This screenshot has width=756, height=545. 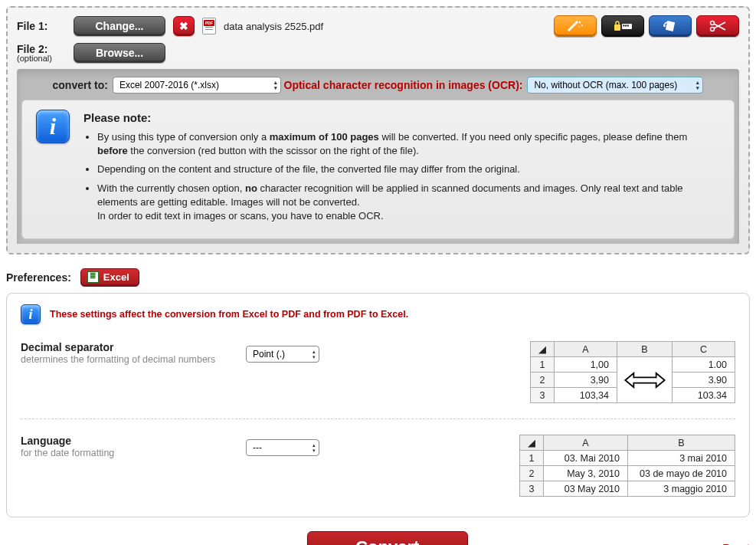 What do you see at coordinates (409, 144) in the screenshot?
I see `note-item: By using this type of conversion only a …` at bounding box center [409, 144].